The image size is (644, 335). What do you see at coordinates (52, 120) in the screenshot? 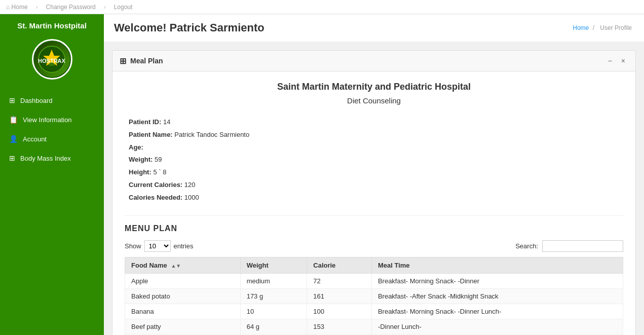
I see `sidebar-item-view-information: 📋 View Information` at bounding box center [52, 120].